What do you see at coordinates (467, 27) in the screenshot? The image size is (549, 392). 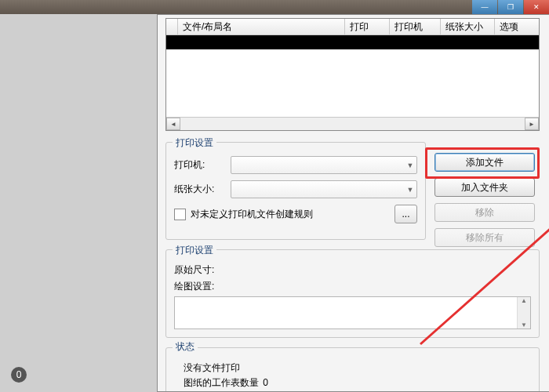 I see `col-paper-size: 纸张大小` at bounding box center [467, 27].